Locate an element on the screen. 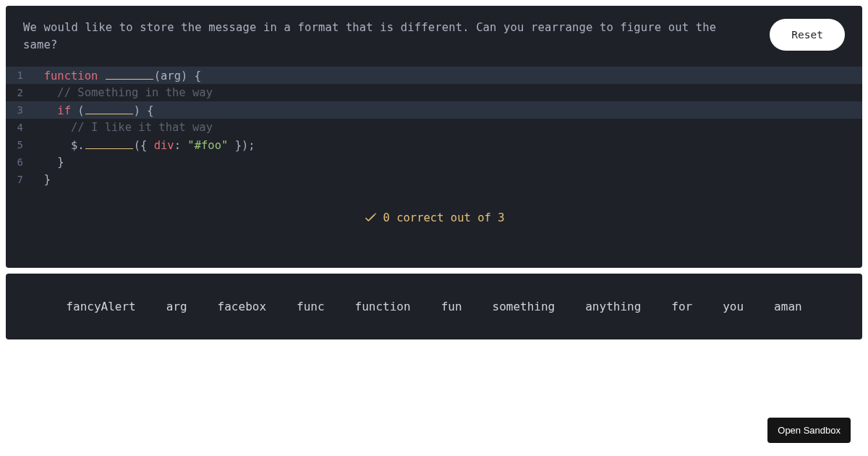  code-line-7: 7 } is located at coordinates (434, 180).